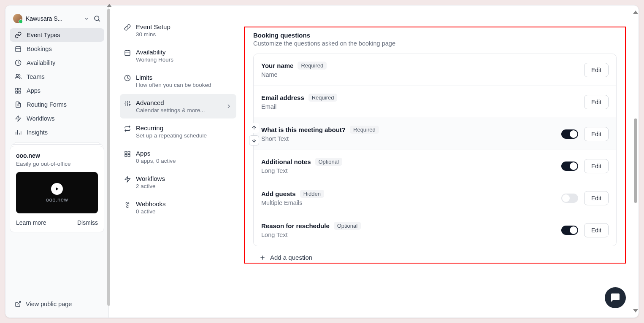 This screenshot has height=323, width=644. Describe the element at coordinates (57, 63) in the screenshot. I see `nav-item-availability: Availability` at that location.